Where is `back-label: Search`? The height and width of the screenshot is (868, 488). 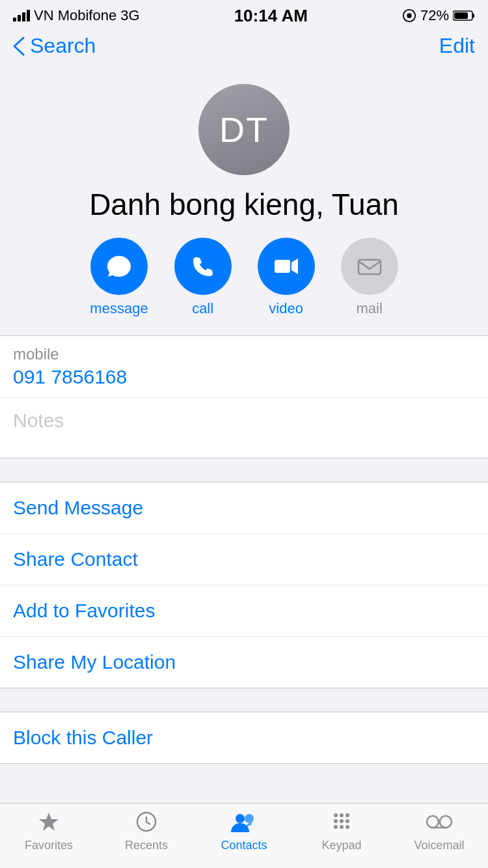 back-label: Search is located at coordinates (62, 46).